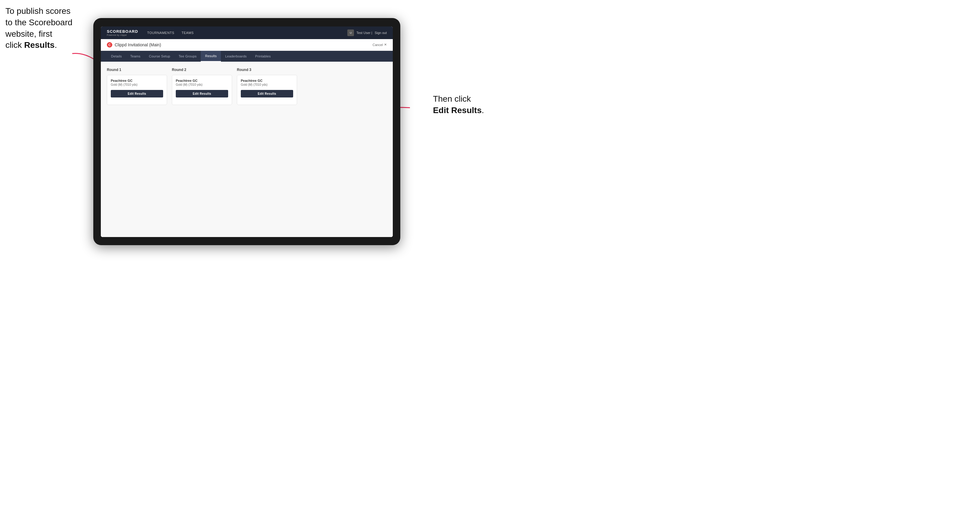  I want to click on header-right: U Test User | Sign out, so click(367, 33).